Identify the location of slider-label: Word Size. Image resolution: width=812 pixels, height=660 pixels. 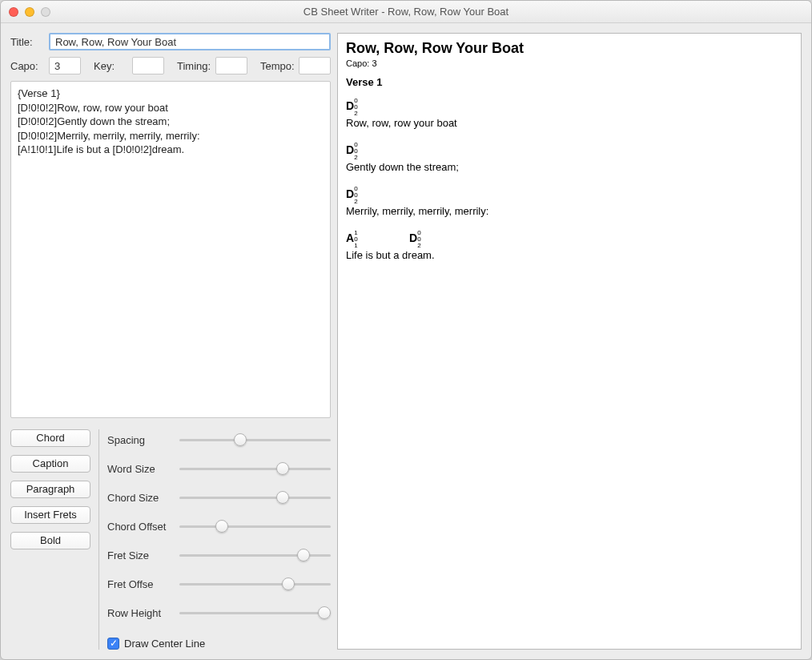
(143, 469).